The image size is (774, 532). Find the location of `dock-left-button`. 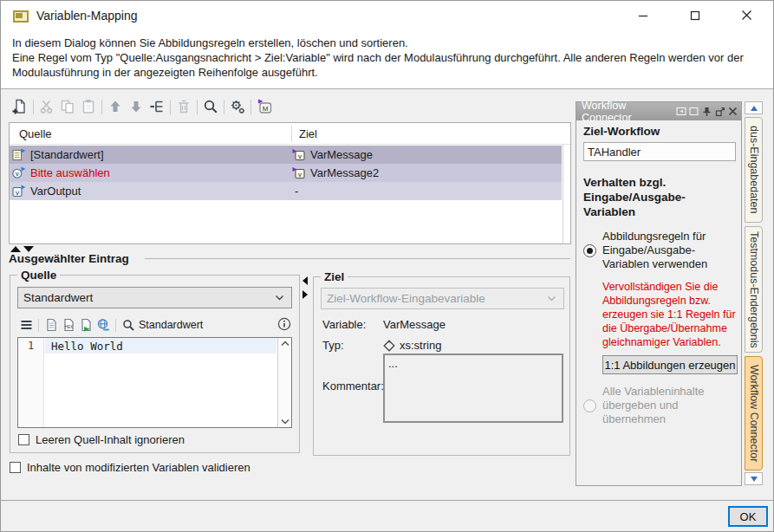

dock-left-button is located at coordinates (681, 111).